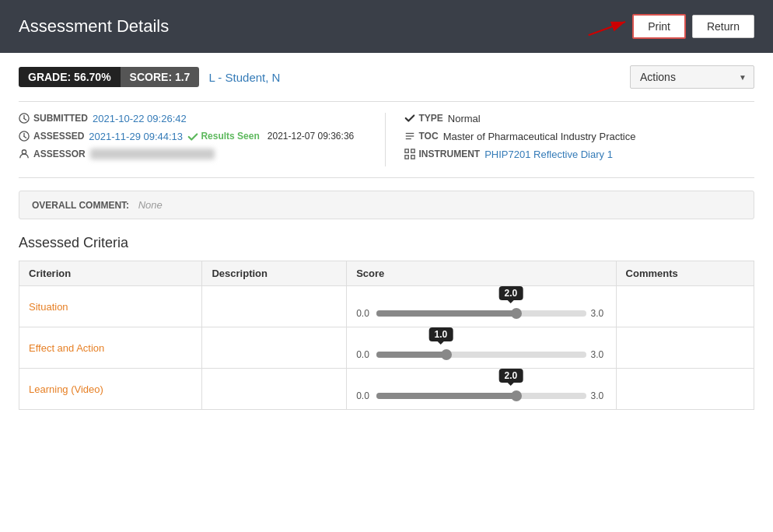  I want to click on page-title: Assessment Details, so click(93, 26).